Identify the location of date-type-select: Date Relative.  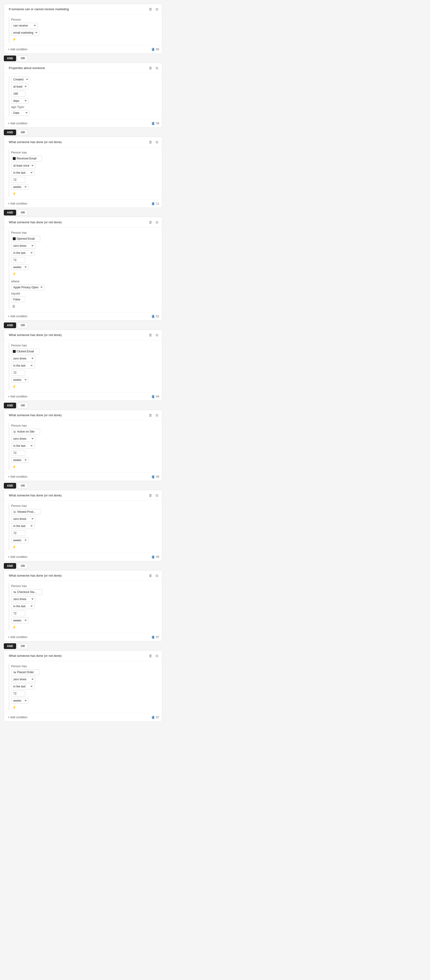
(21, 113).